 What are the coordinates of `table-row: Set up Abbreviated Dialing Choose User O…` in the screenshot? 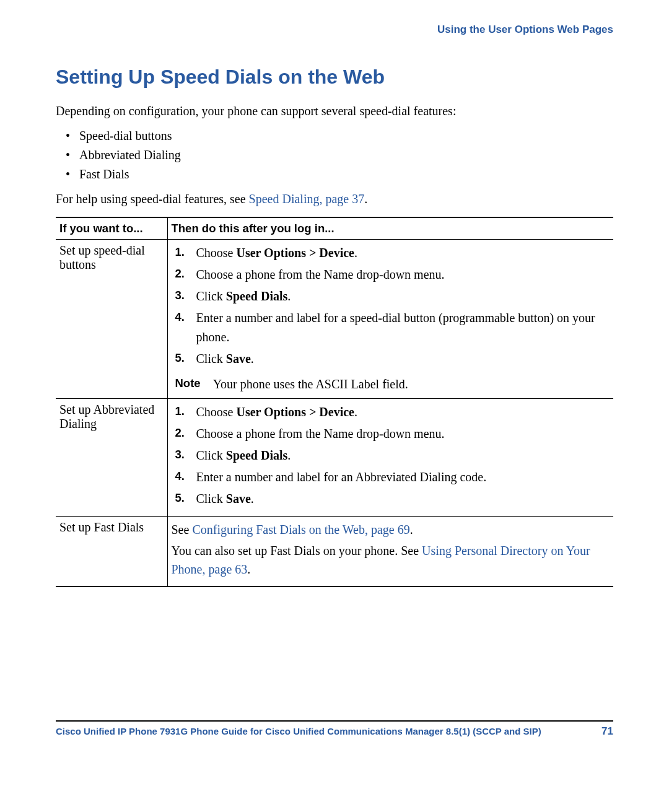 It's located at (334, 458).